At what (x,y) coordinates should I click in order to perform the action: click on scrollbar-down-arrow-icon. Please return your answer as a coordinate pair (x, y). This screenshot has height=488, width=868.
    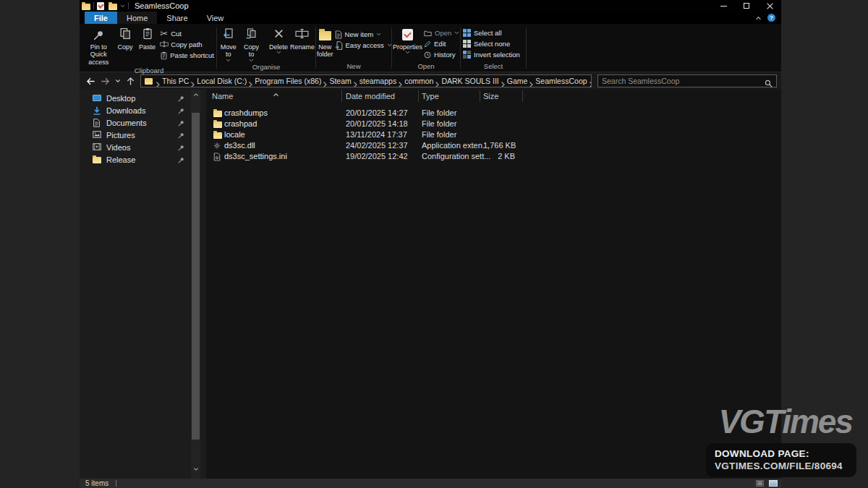
    Looking at the image, I should click on (195, 469).